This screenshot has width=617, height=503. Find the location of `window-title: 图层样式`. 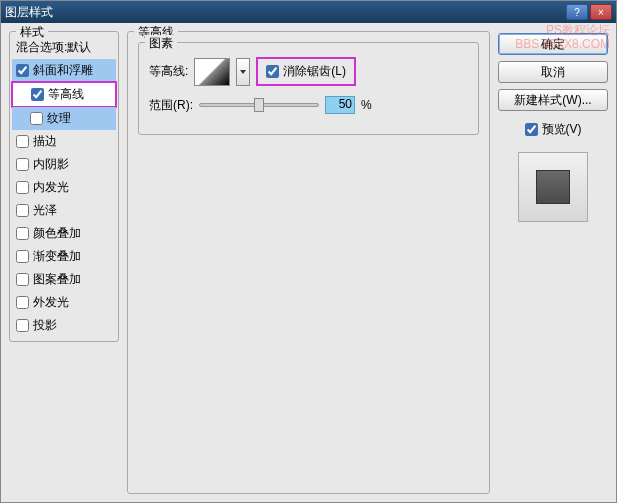

window-title: 图层样式 is located at coordinates (29, 12).